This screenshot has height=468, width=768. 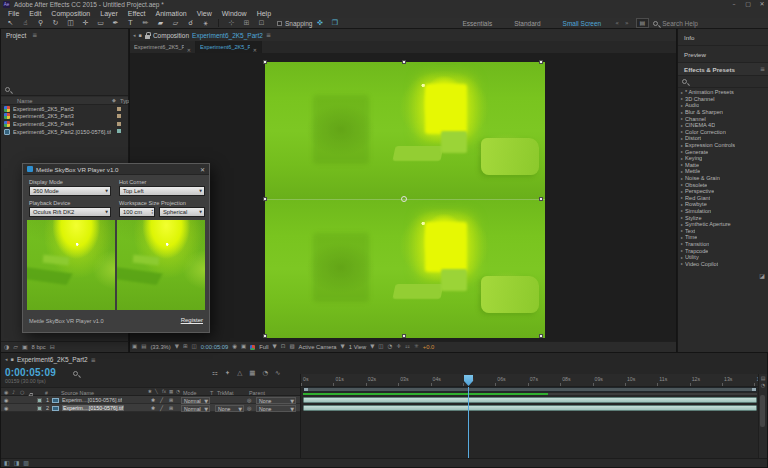 What do you see at coordinates (280, 24) in the screenshot?
I see `snapping-checkbox` at bounding box center [280, 24].